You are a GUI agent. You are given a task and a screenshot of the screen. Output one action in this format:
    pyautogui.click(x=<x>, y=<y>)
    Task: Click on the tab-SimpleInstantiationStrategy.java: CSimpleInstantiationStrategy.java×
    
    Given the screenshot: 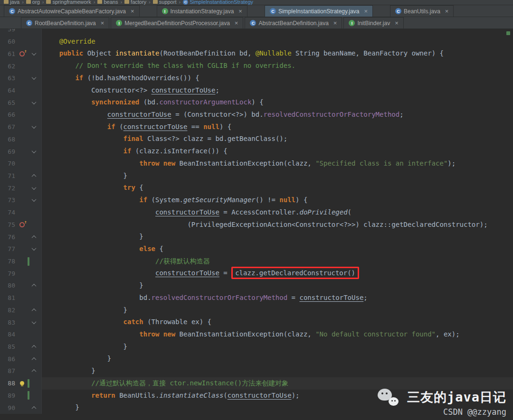 What is the action you would take?
    pyautogui.click(x=319, y=11)
    